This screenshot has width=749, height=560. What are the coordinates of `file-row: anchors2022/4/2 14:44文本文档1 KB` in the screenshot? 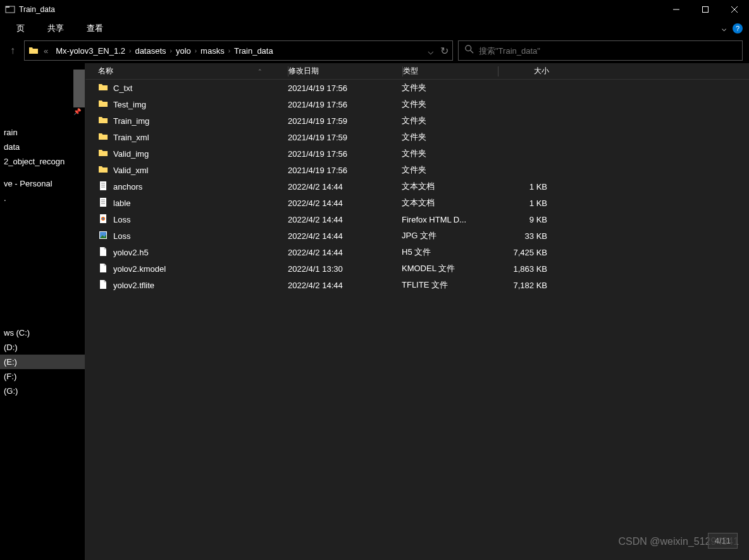 It's located at (418, 186).